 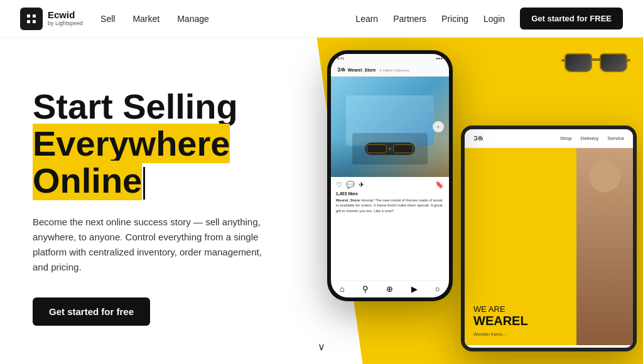 What do you see at coordinates (613, 63) in the screenshot?
I see `sg-lens-right` at bounding box center [613, 63].